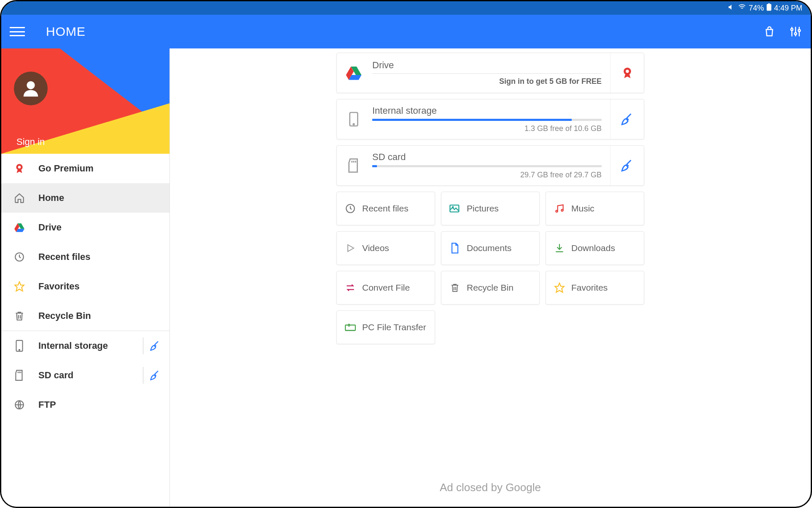 This screenshot has height=508, width=812. Describe the element at coordinates (490, 248) in the screenshot. I see `tile-documents: Documents` at that location.